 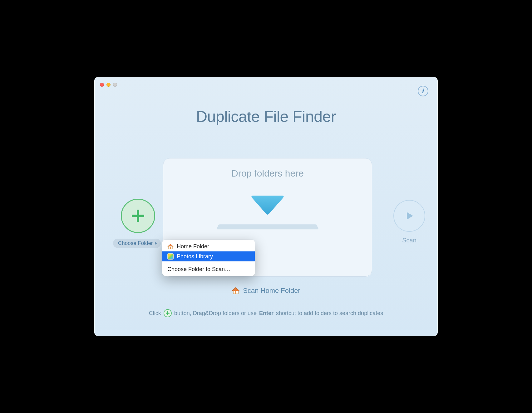 I want to click on window-close-button, so click(x=102, y=85).